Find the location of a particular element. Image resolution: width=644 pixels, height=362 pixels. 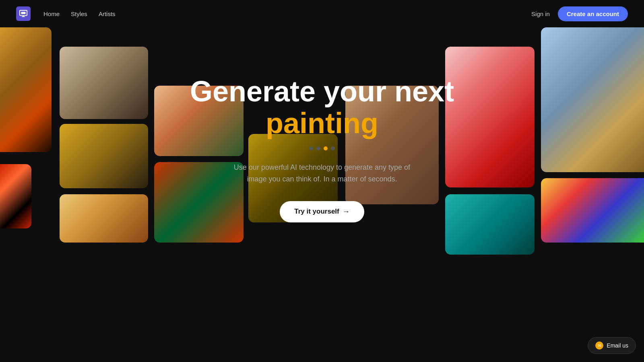

nav-right: Sign in Create an account is located at coordinates (580, 14).